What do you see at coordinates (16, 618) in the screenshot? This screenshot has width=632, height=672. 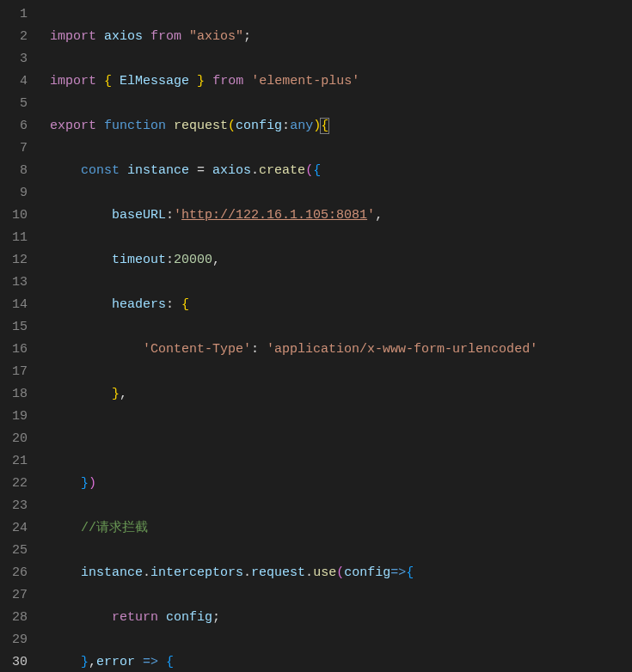 I see `line-number: 28` at bounding box center [16, 618].